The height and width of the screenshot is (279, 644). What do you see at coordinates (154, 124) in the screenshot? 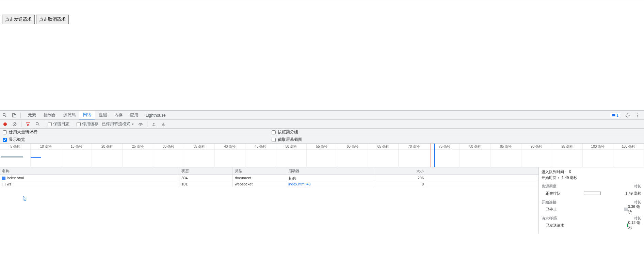
I see `import-har-icon` at bounding box center [154, 124].